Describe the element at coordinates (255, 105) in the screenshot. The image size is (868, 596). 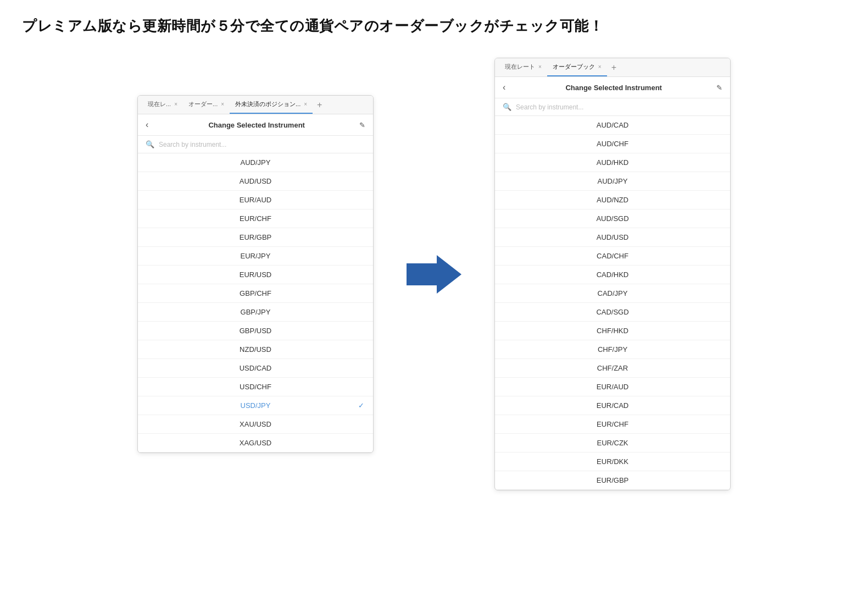
I see `left-tab-bar: 現在レ... × オーダー... × 外未決済のポジション... × +` at that location.